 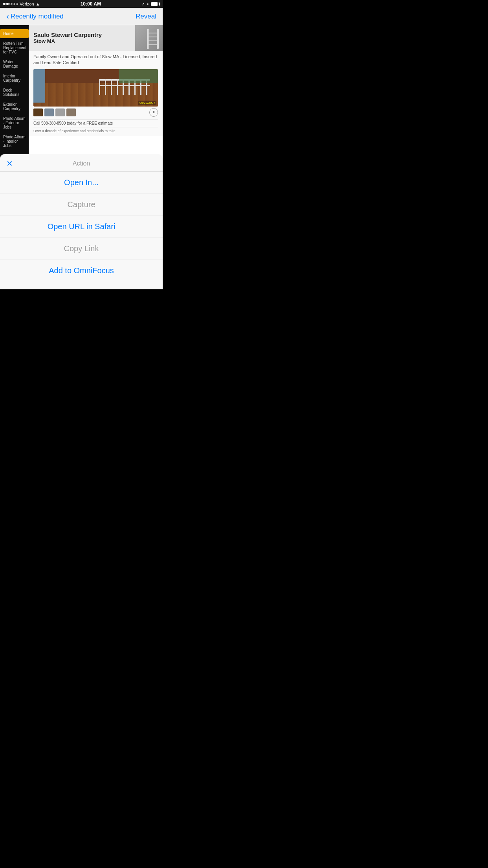 I want to click on ladder-svg, so click(x=153, y=39).